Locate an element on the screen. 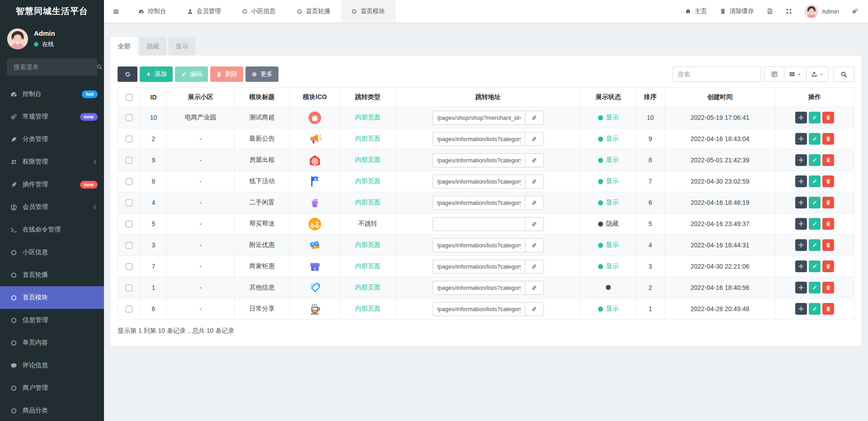  sidebar-item-6: 在线命令管理 is located at coordinates (52, 230).